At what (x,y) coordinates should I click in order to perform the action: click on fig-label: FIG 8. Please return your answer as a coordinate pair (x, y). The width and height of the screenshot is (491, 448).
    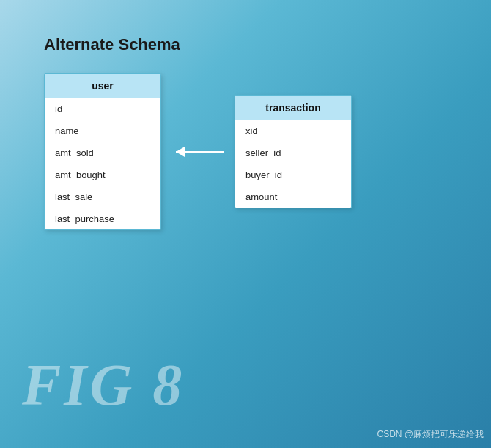
    Looking at the image, I should click on (103, 386).